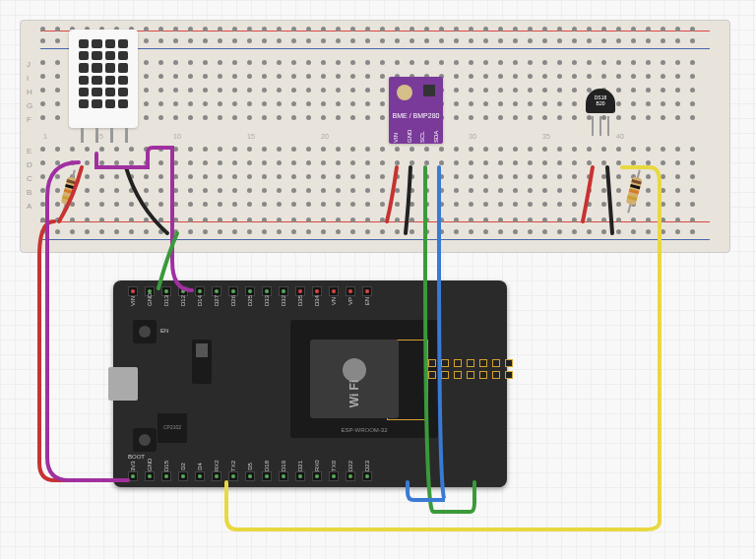  What do you see at coordinates (354, 379) in the screenshot?
I see `rf-shield-icon: Wi Fi` at bounding box center [354, 379].